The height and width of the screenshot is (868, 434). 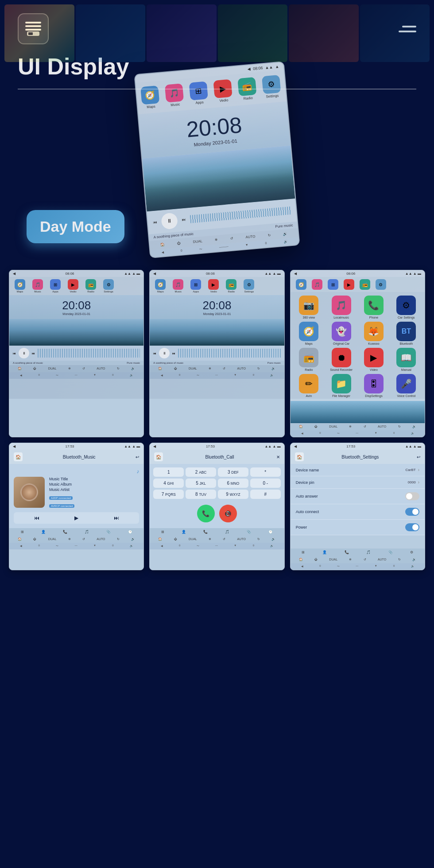 What do you see at coordinates (217, 457) in the screenshot?
I see `bt-call-header: 🏠 Bluetooth_Call ✕` at bounding box center [217, 457].